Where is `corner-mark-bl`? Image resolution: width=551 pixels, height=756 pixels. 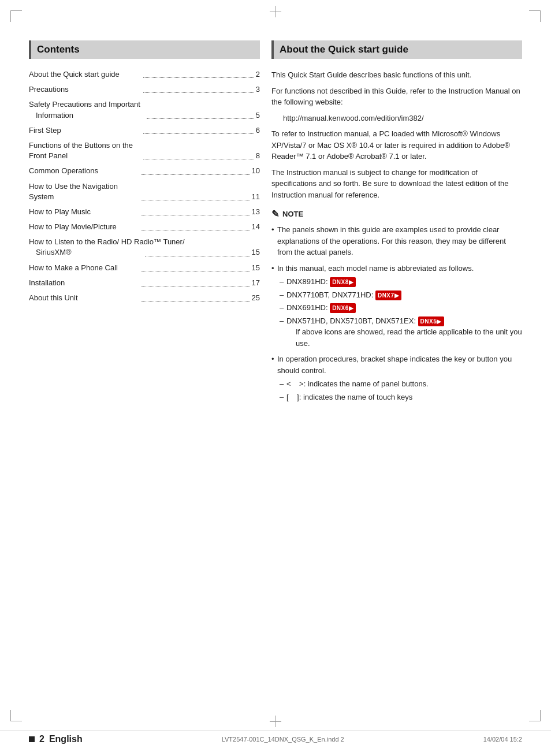
corner-mark-bl is located at coordinates (16, 716).